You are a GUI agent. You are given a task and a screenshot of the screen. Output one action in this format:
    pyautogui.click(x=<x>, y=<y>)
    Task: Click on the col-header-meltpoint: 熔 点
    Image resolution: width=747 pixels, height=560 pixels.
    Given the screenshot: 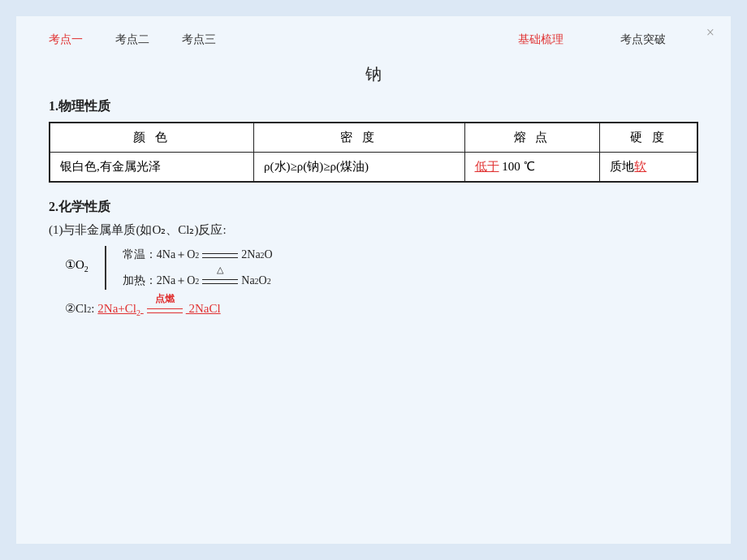 What is the action you would take?
    pyautogui.click(x=533, y=138)
    